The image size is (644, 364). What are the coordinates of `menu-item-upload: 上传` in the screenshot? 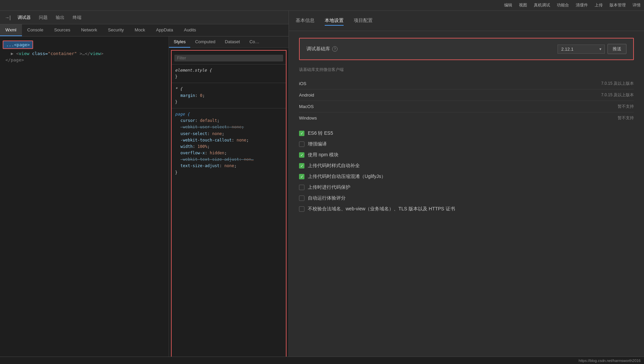 It's located at (599, 5).